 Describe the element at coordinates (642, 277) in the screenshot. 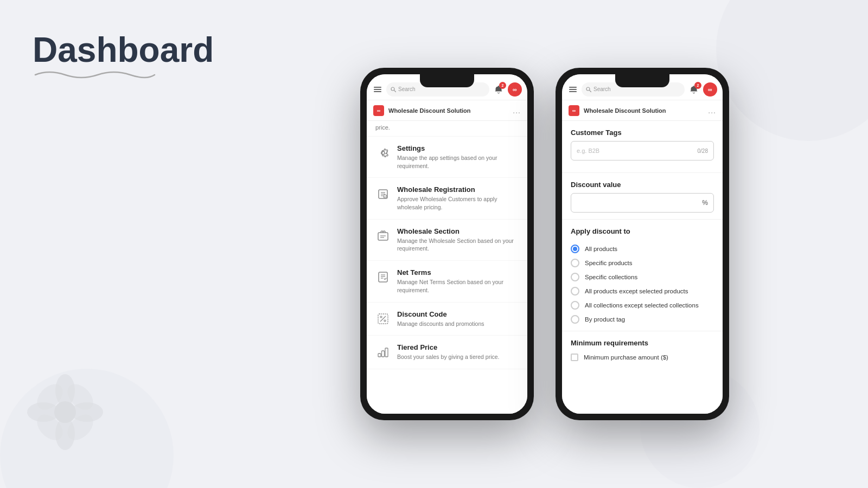

I see `radio-specific-collections: Specific collections` at that location.